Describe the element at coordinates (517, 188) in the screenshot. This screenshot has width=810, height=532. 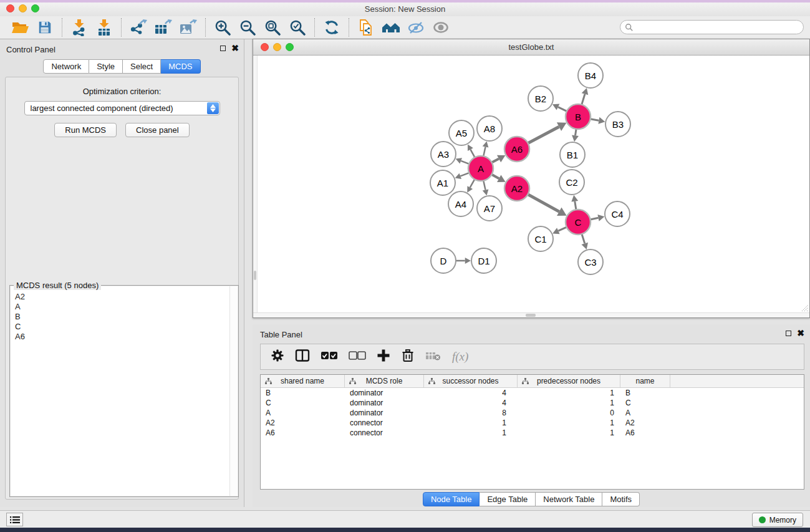
I see `graph-node-A2: A2` at that location.